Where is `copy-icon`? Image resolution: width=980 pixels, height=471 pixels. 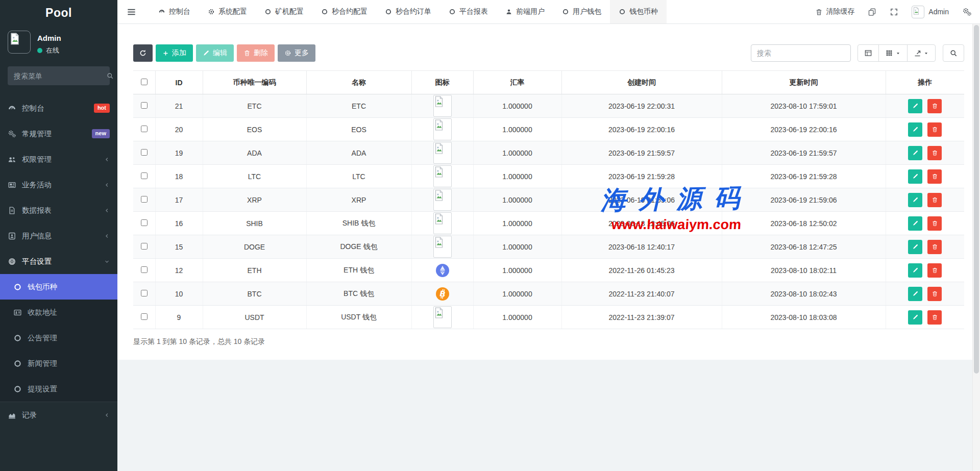 copy-icon is located at coordinates (872, 12).